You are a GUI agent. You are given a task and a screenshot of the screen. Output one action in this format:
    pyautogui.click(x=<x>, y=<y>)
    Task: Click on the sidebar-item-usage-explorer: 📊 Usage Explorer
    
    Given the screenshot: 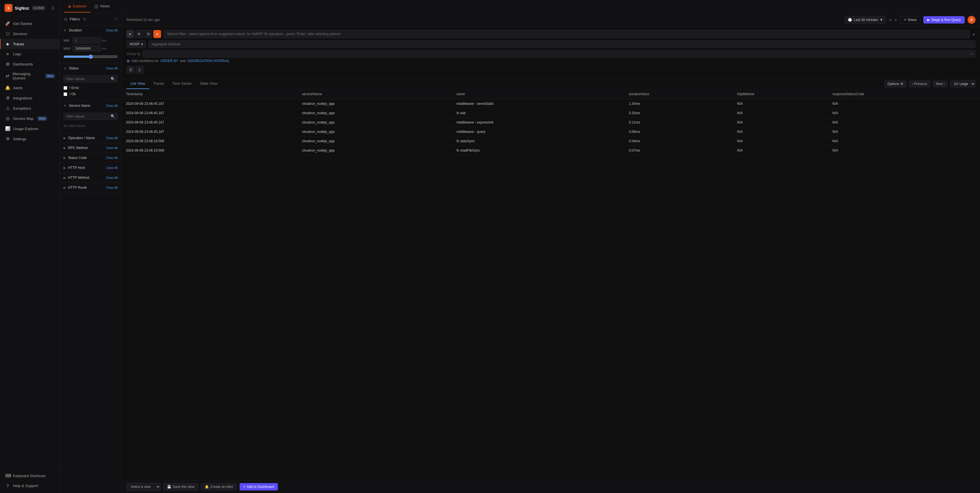 What is the action you would take?
    pyautogui.click(x=30, y=128)
    